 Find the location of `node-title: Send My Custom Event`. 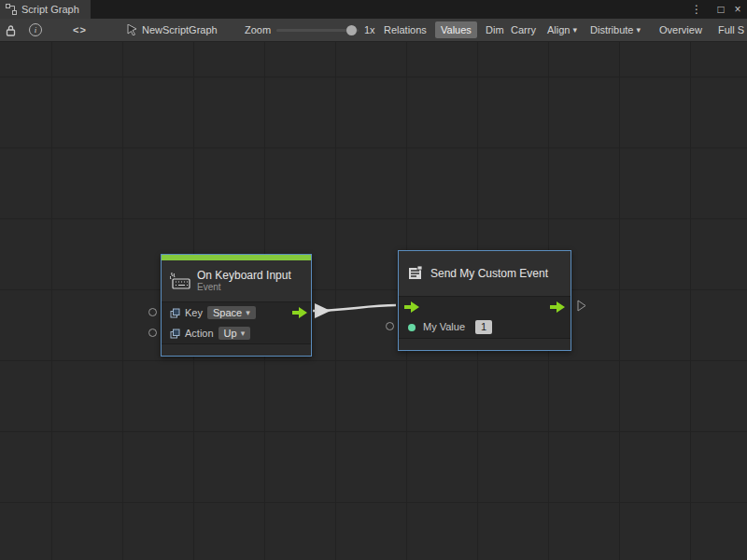

node-title: Send My Custom Event is located at coordinates (489, 274).